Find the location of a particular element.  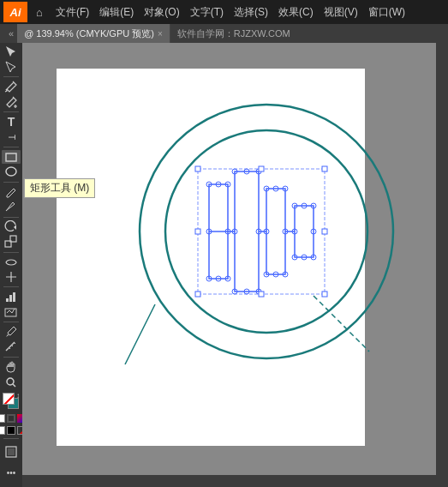

ai-logo: Ai is located at coordinates (15, 12).